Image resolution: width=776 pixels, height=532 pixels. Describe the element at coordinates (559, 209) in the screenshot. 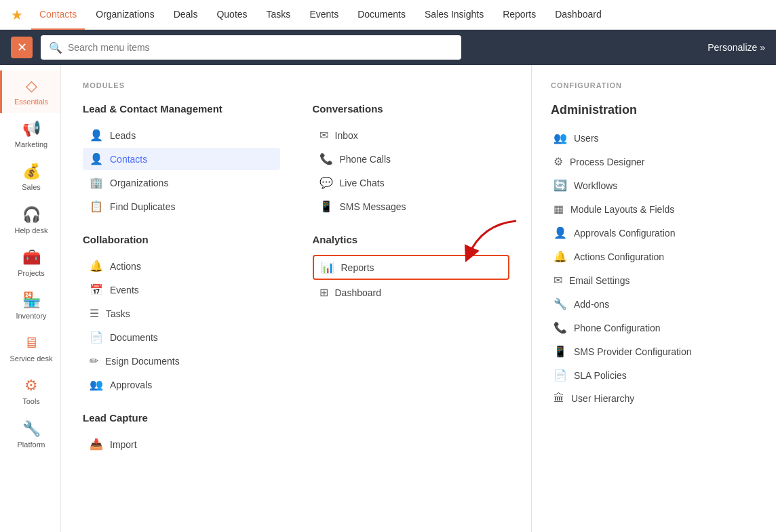

I see `module-layouts-icon: ▦` at that location.